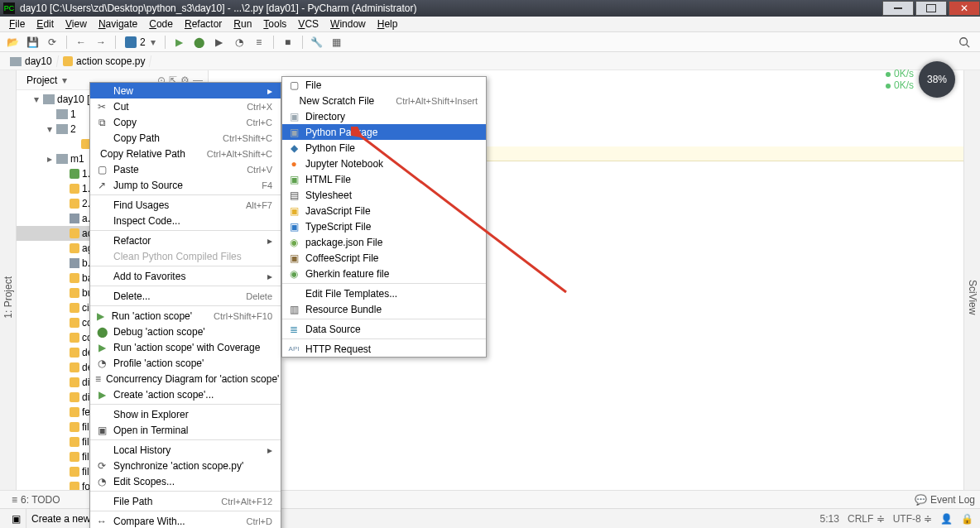 Image resolution: width=980 pixels, height=528 pixels. What do you see at coordinates (185, 169) in the screenshot?
I see `menu-item: ▢PasteCtrl+V` at bounding box center [185, 169].